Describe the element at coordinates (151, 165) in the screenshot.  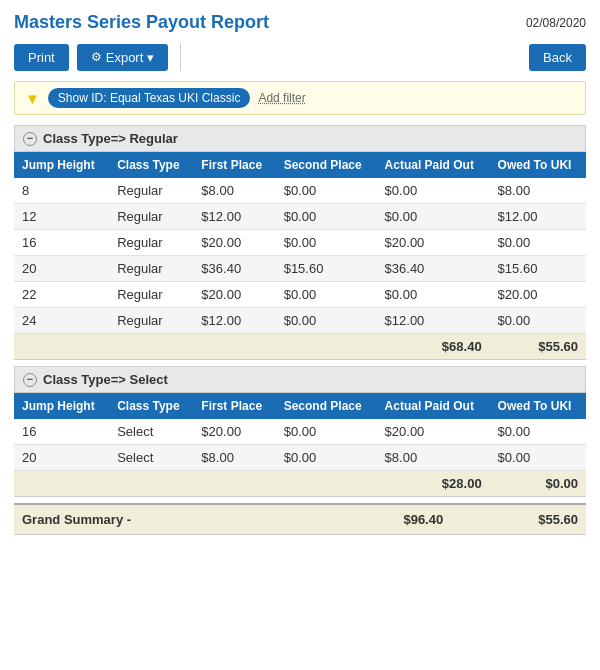
I see `col-class-type-regular: Class Type` at that location.